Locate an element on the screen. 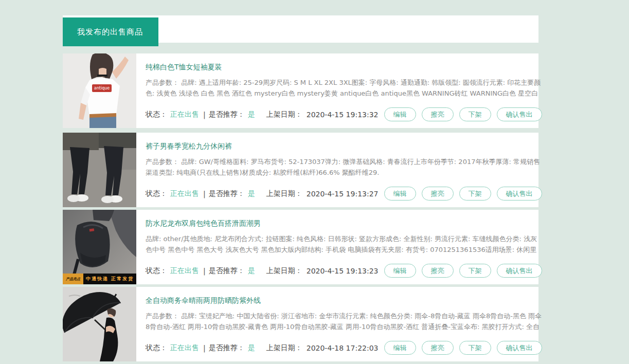 The image size is (629, 364). image-badge-row: 产品亮点 中通快递 正常发货 is located at coordinates (100, 279).